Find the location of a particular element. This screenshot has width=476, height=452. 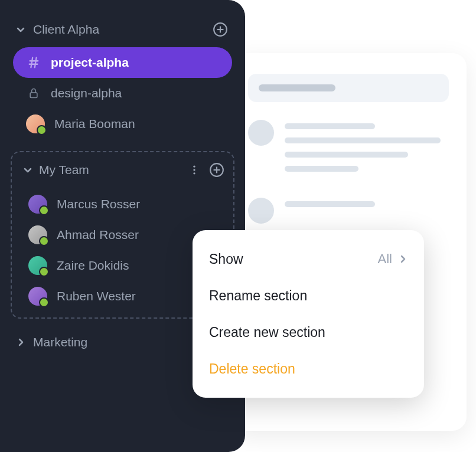

user-label: Maria Booman is located at coordinates (94, 124).